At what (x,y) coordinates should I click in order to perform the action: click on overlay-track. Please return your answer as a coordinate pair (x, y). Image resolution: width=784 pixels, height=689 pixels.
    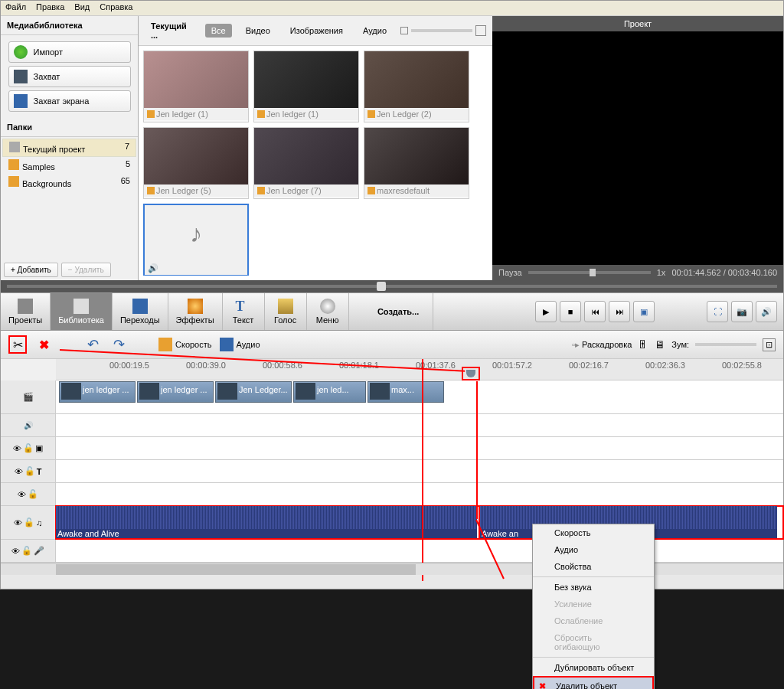
    Looking at the image, I should click on (420, 449).